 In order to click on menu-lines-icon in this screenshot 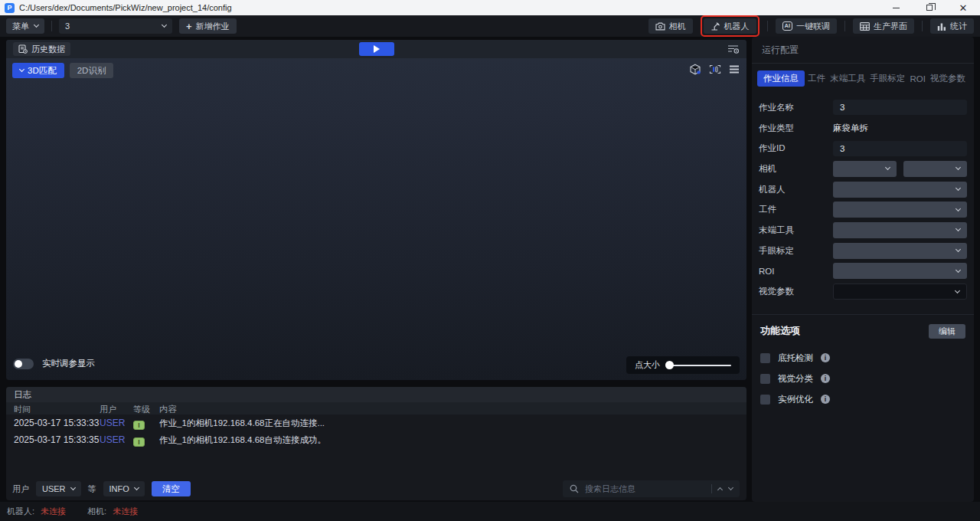, I will do `click(734, 69)`.